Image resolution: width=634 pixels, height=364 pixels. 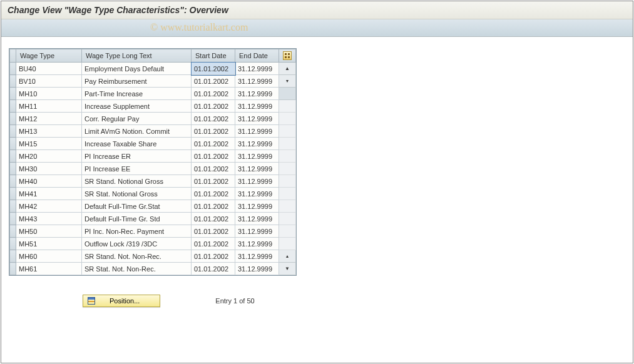 What do you see at coordinates (136, 219) in the screenshot?
I see `cell-long-text: Default Full-Time Gr. Std` at bounding box center [136, 219].